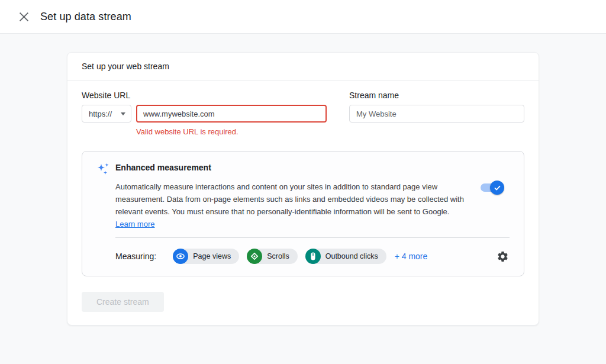  What do you see at coordinates (279, 256) in the screenshot?
I see `measuring-chips: Page views Scrolls` at bounding box center [279, 256].